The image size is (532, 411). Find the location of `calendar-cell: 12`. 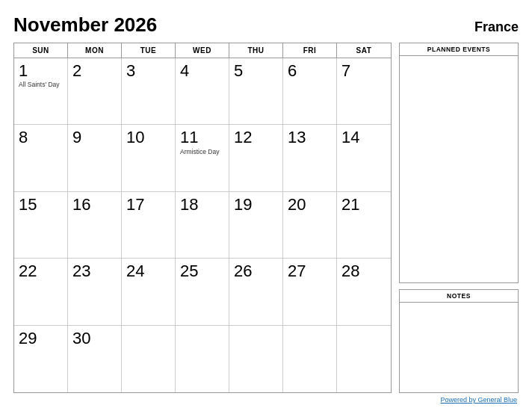

calendar-cell: 12 is located at coordinates (256, 158).